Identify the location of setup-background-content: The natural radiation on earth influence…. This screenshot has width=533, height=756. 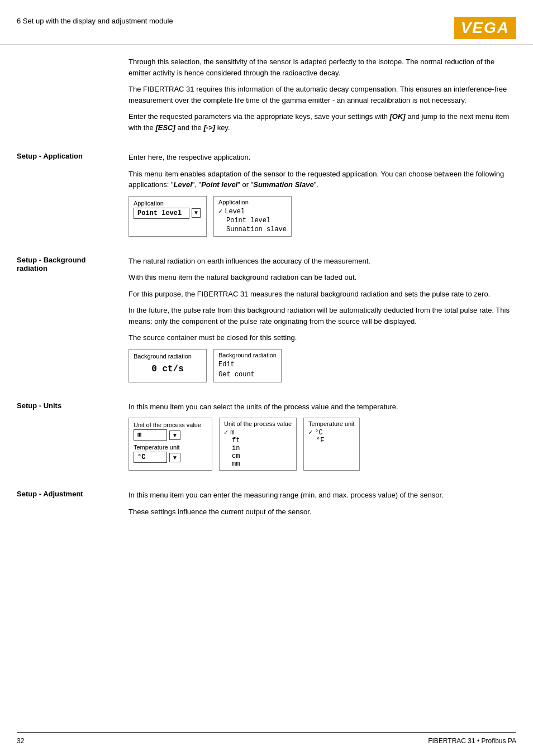
(322, 322).